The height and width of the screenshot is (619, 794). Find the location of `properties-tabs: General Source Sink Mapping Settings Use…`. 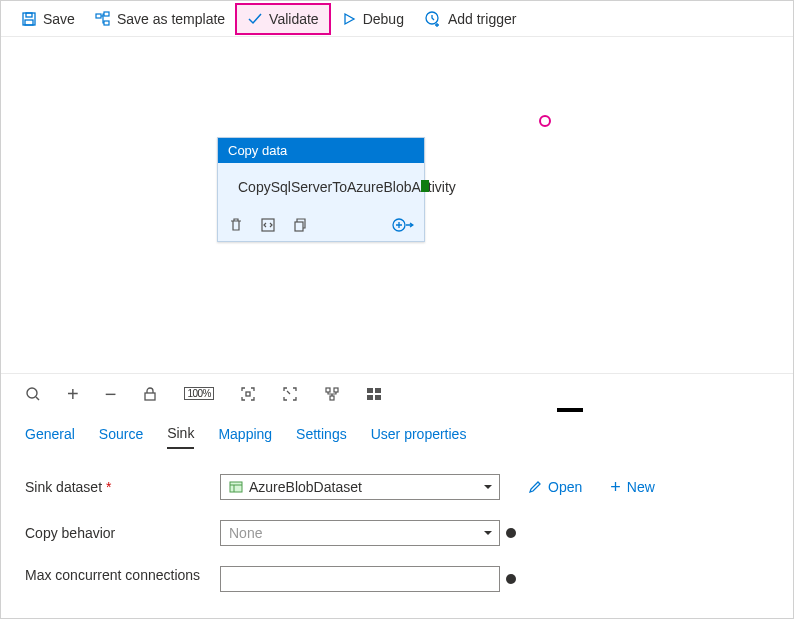

properties-tabs: General Source Sink Mapping Settings Use… is located at coordinates (397, 434).